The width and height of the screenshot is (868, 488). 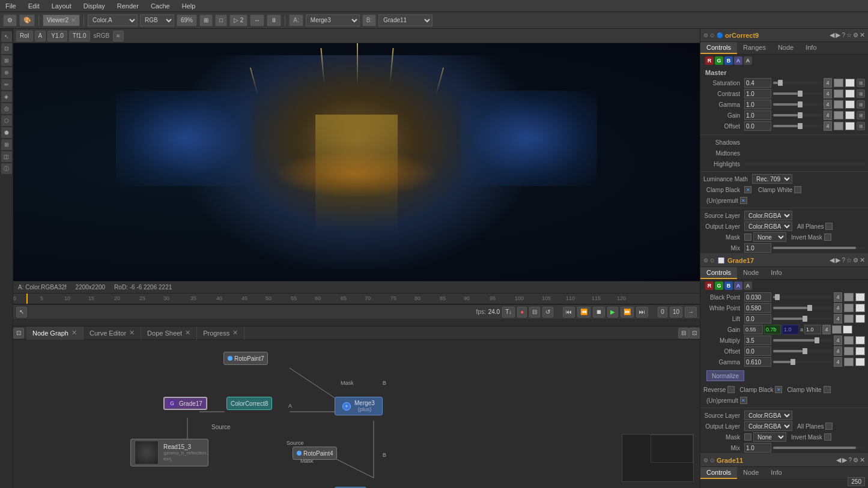 I want to click on multiply-slider, so click(x=803, y=340).